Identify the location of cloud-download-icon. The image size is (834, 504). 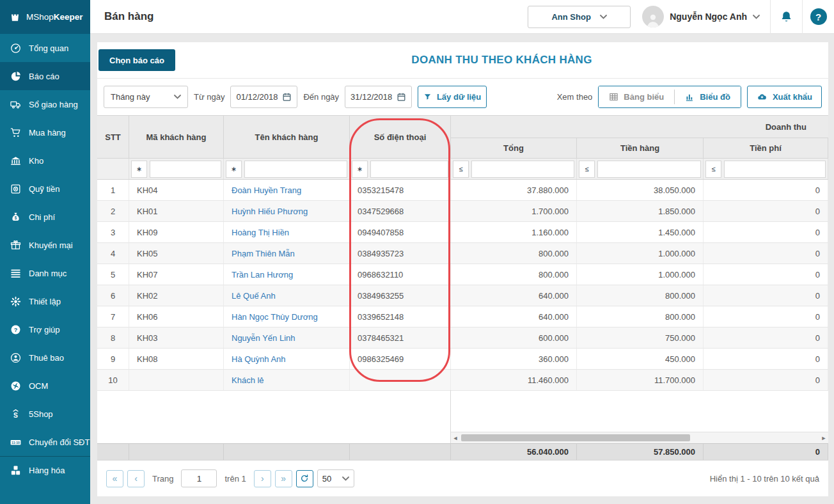
(762, 97).